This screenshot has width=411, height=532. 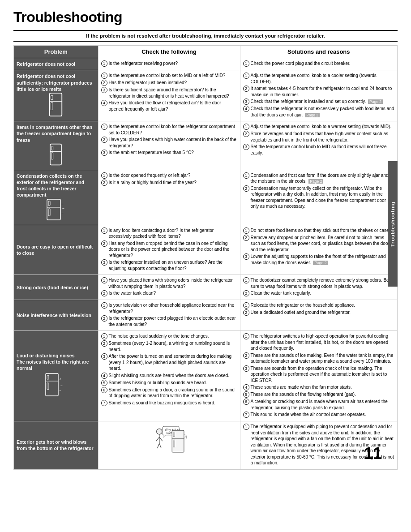 What do you see at coordinates (319, 287) in the screenshot?
I see `sol-list-5: 1The deodorizer cannot completely remove…` at bounding box center [319, 287].